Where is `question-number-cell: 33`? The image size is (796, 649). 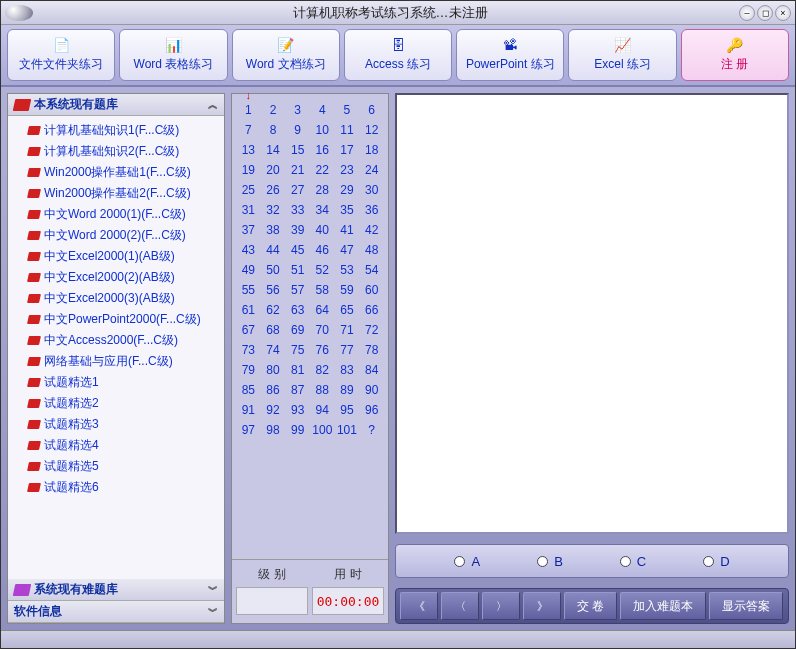
question-number-cell: 33 is located at coordinates (298, 210).